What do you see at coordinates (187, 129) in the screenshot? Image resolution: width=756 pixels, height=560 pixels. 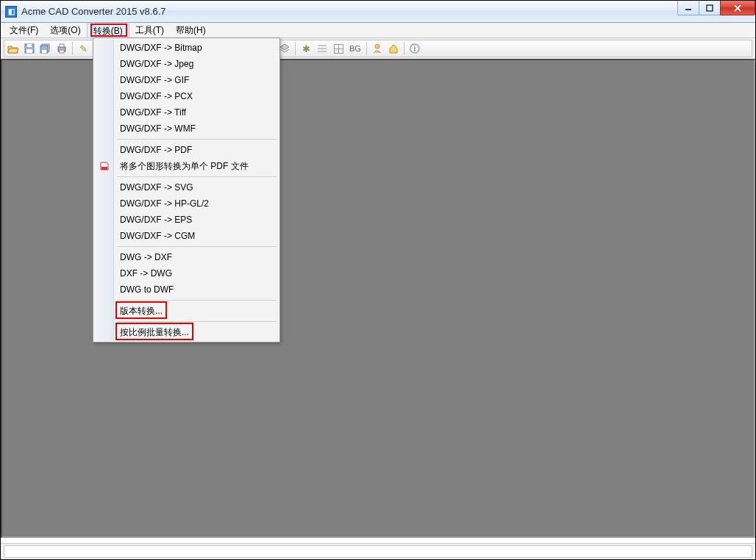 I see `menu-item: DWG/DXF -> WMF` at bounding box center [187, 129].